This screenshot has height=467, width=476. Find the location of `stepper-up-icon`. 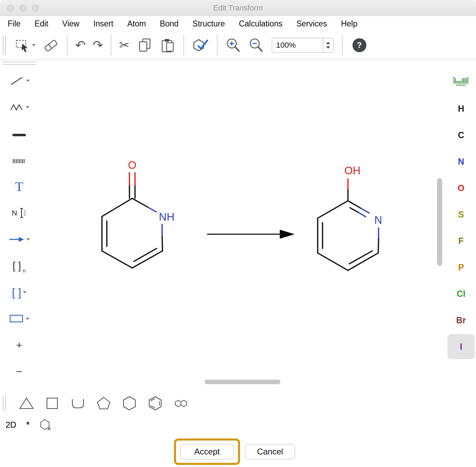

stepper-up-icon is located at coordinates (328, 43).